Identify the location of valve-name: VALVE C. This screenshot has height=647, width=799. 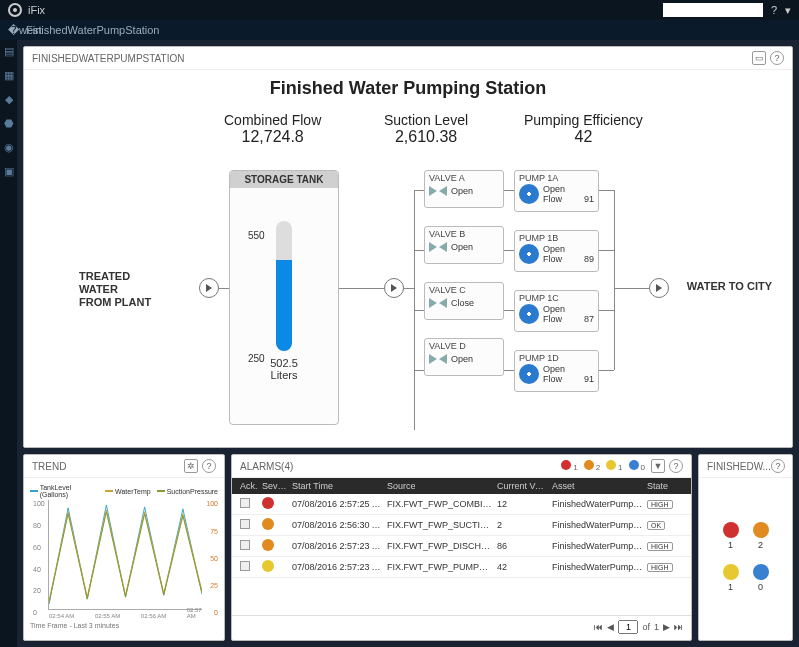
(464, 290).